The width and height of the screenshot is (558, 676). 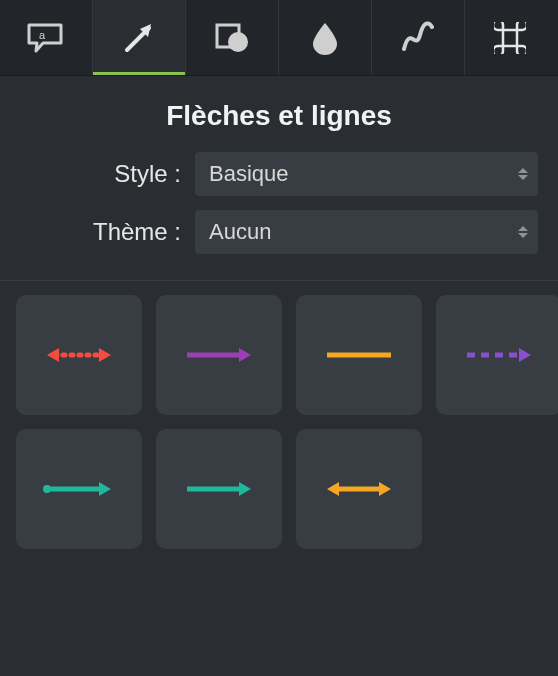 I want to click on theme-select: Aucun, so click(x=366, y=232).